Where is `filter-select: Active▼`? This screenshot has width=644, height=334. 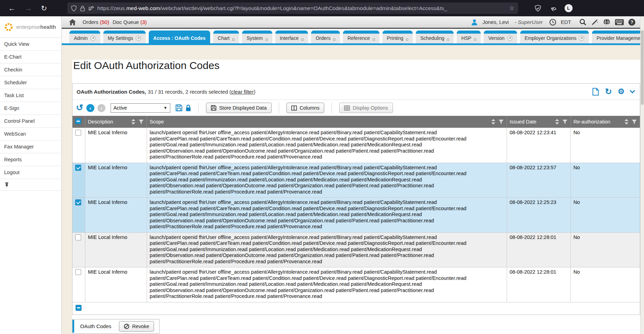 filter-select: Active▼ is located at coordinates (140, 108).